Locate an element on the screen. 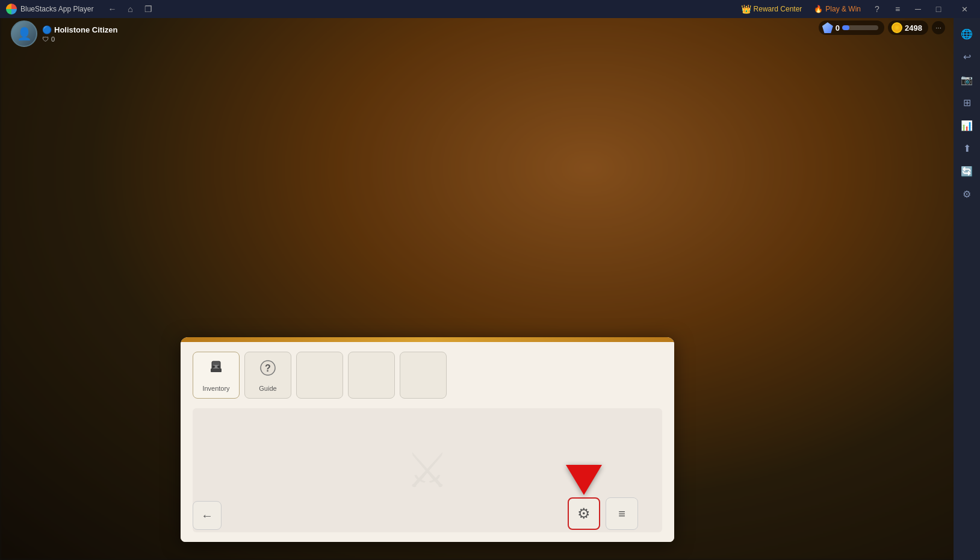 This screenshot has height=560, width=980. diamond-bar-fill is located at coordinates (846, 28).